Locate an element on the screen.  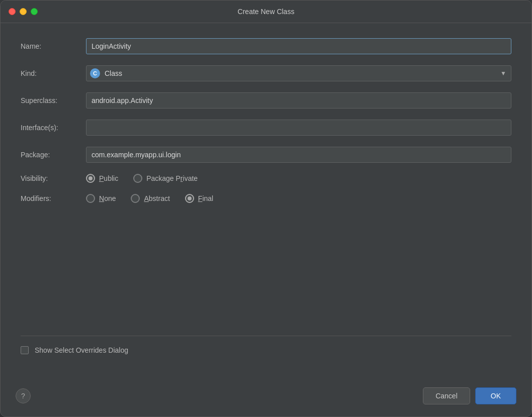
visibility-public-label: Public is located at coordinates (109, 178).